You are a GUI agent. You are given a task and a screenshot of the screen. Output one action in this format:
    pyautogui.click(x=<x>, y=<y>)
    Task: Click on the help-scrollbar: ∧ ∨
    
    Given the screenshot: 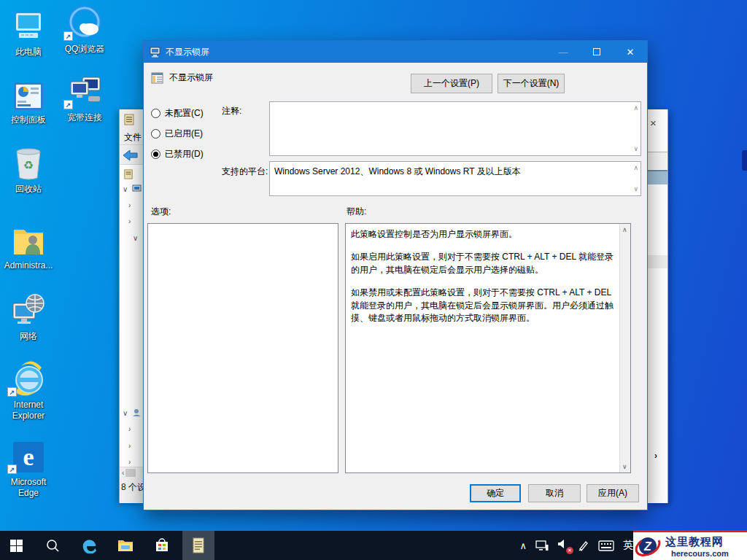 What is the action you would take?
    pyautogui.click(x=624, y=349)
    